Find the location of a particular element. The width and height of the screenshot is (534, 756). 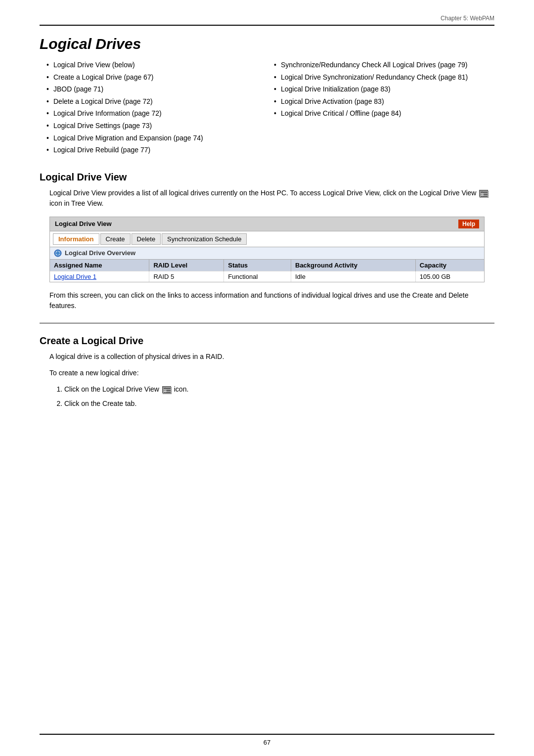

list-item: Logical Drive Rebuild (page 77) is located at coordinates (156, 150).